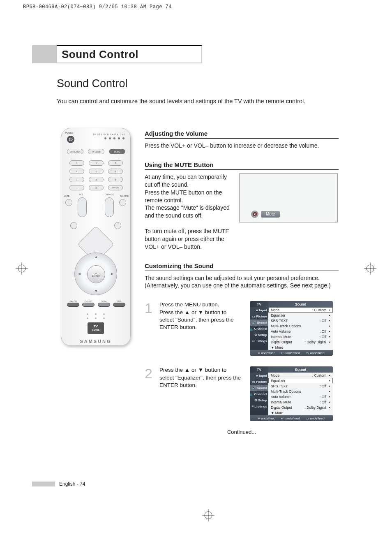 Image resolution: width=392 pixels, height=535 pixels. What do you see at coordinates (96, 273) in the screenshot?
I see `enter-icon: ↵` at bounding box center [96, 273].